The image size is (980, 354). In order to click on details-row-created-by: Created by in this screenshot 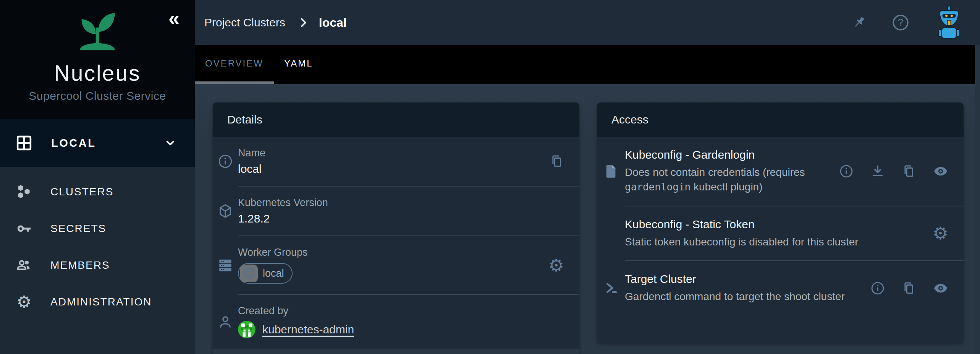, I will do `click(396, 322)`.